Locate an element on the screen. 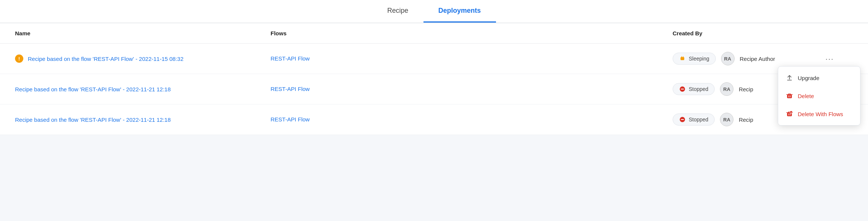 Image resolution: width=868 pixels, height=221 pixels. table-header: Name Flows Created By is located at coordinates (434, 33).